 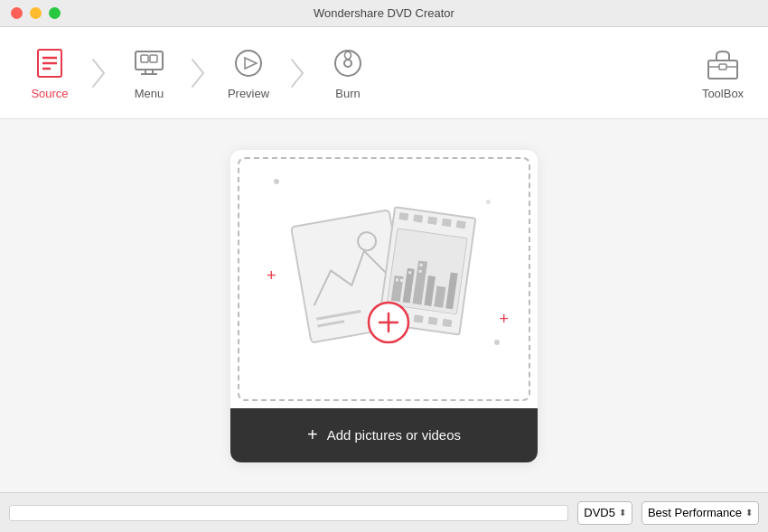 What do you see at coordinates (623, 513) in the screenshot?
I see `dvd-select-arrow: ⬍` at bounding box center [623, 513].